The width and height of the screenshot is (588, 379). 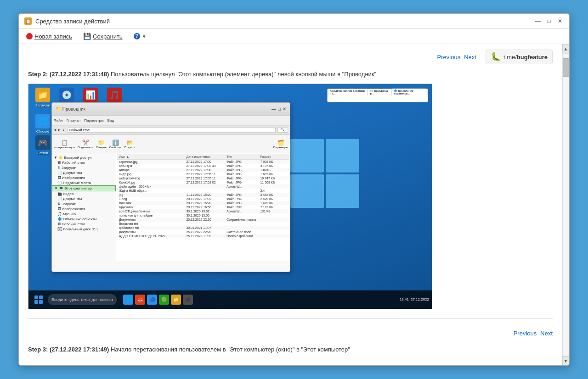 What do you see at coordinates (84, 214) in the screenshot?
I see `tree-music: 🎵 Музыка` at bounding box center [84, 214].